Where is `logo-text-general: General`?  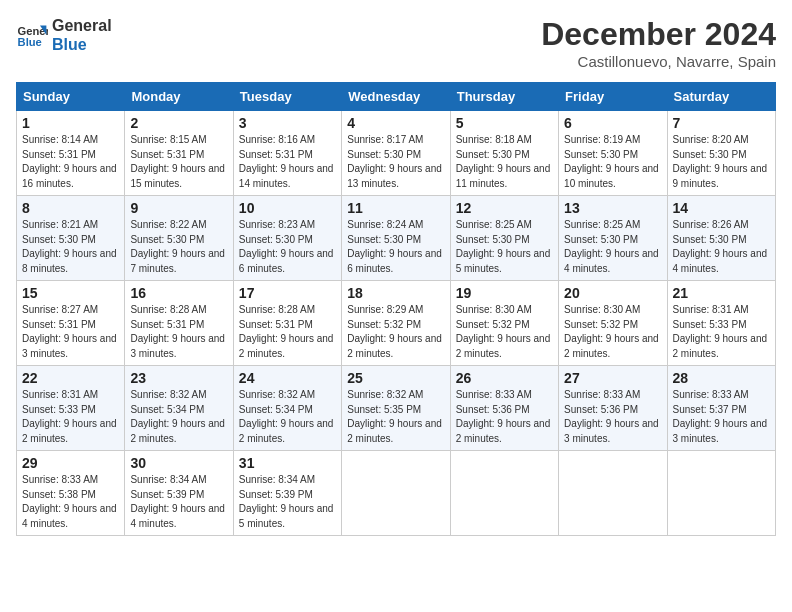 logo-text-general: General is located at coordinates (82, 26).